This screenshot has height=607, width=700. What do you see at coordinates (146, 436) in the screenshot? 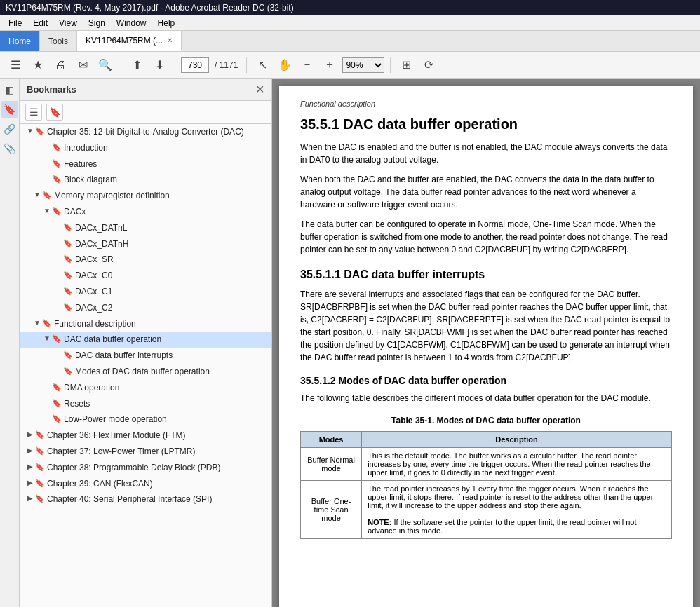
I see `tree-item-ch36: ▶ 🔖 Chapter 36: FlexTimer Module (FTM)` at bounding box center [146, 436].